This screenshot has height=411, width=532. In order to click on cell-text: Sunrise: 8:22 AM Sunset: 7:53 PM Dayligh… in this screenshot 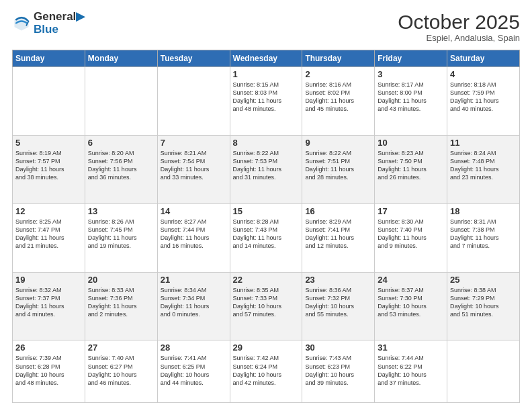, I will do `click(266, 165)`.